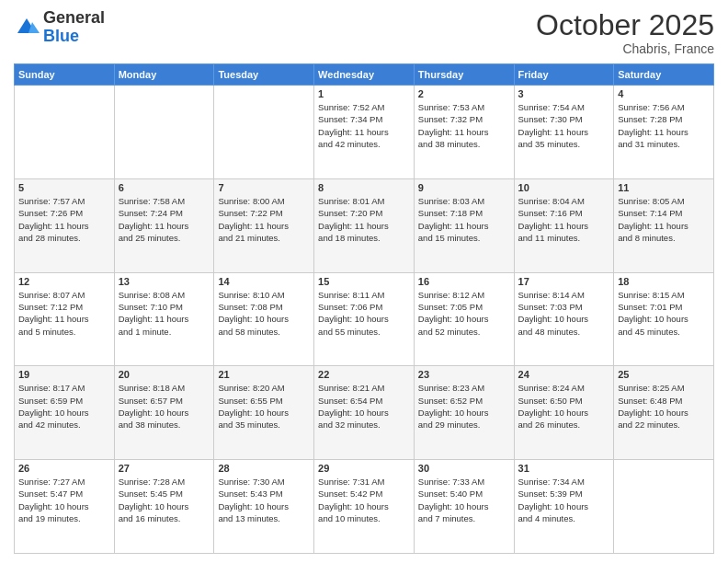  Describe the element at coordinates (264, 282) in the screenshot. I see `day-number: 14` at that location.